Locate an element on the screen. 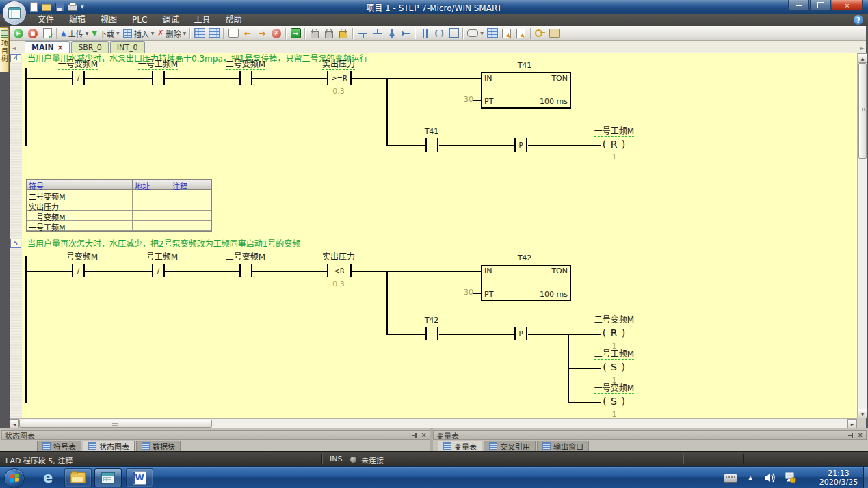 The image size is (868, 488). lock-button is located at coordinates (315, 33).